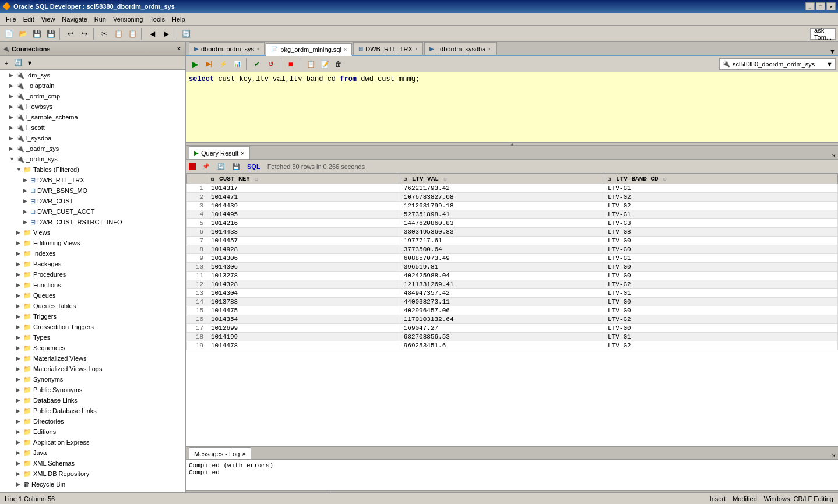 The height and width of the screenshot is (504, 838). I want to click on tab-dwb-rtl-trx: ⊞ DWB_RTL_TRX ×, so click(388, 48).